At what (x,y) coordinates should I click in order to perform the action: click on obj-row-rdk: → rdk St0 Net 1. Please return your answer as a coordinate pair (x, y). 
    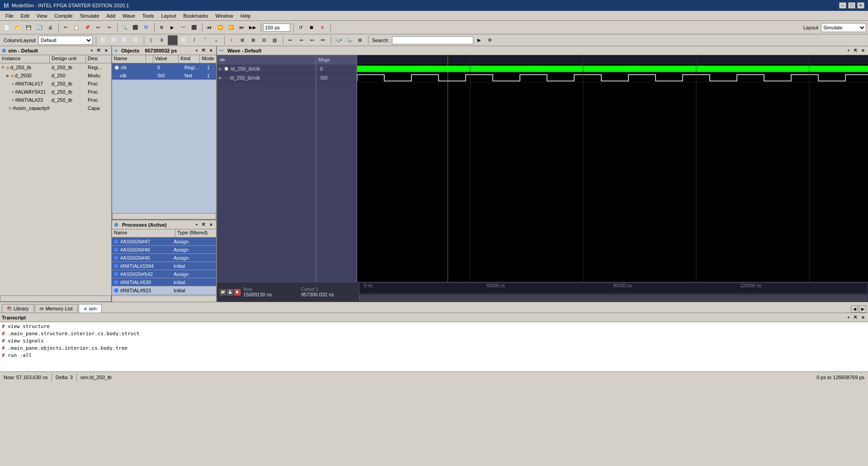
    Looking at the image, I should click on (164, 76).